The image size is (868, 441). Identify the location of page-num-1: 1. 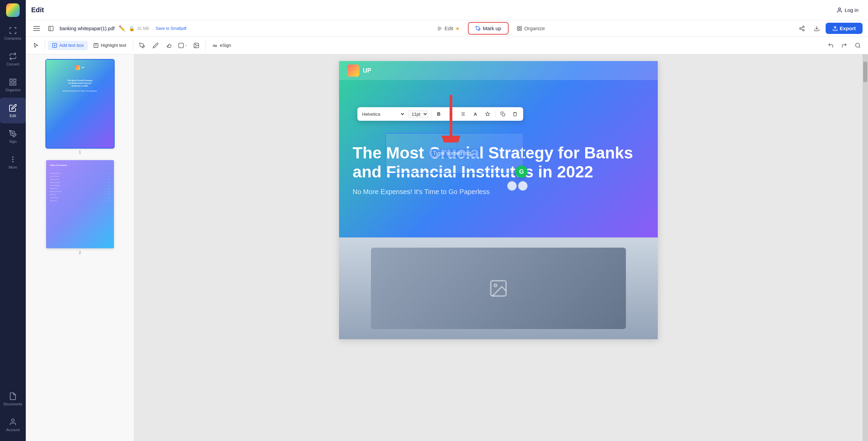
(80, 152).